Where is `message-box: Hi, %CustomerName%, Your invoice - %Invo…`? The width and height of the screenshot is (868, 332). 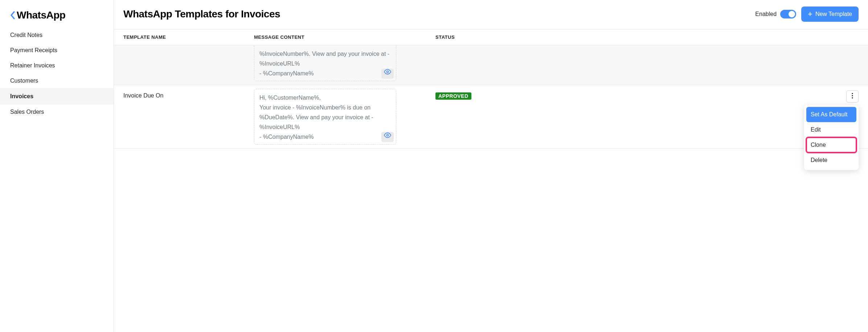 message-box: Hi, %CustomerName%, Your invoice - %Invo… is located at coordinates (325, 117).